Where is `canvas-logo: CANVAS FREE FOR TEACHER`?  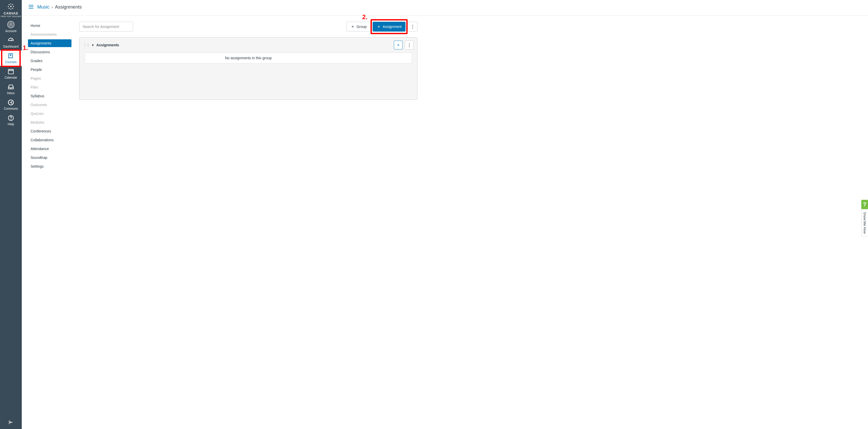 canvas-logo: CANVAS FREE FOR TEACHER is located at coordinates (11, 9).